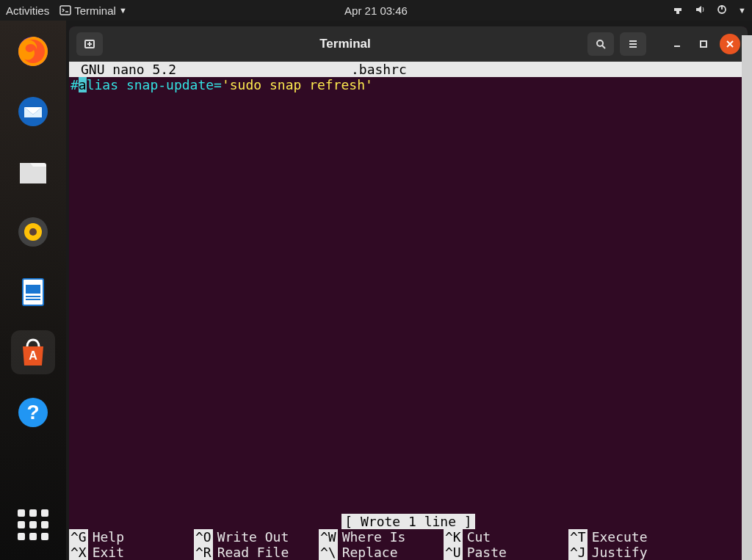 This screenshot has height=560, width=752. Describe the element at coordinates (123, 10) in the screenshot. I see `chevron-down-icon: ▼` at that location.